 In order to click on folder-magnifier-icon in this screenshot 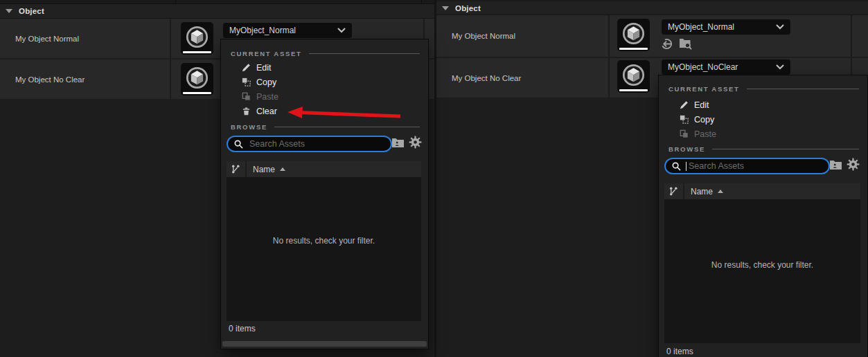, I will do `click(685, 43)`.